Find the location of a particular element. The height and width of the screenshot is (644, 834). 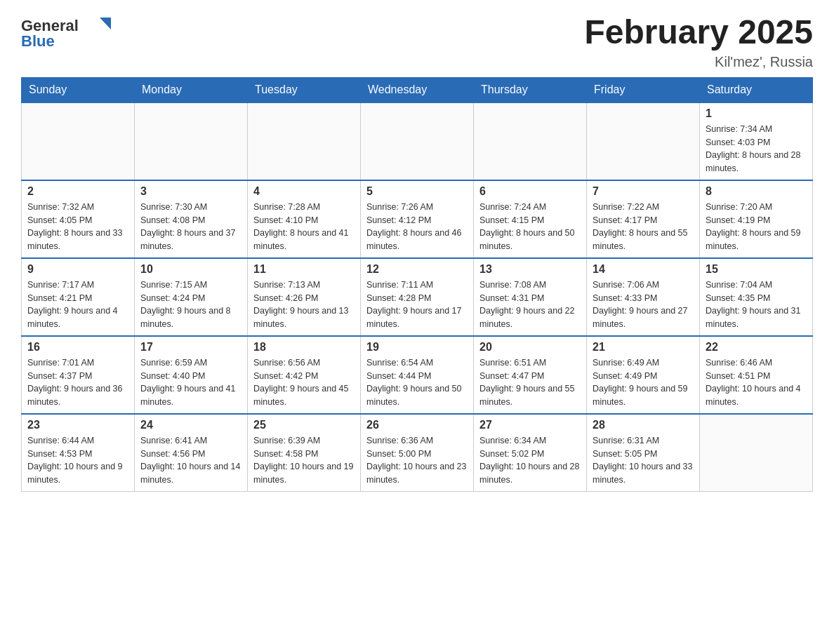

day-info: Sunrise: 7:08 AM Sunset: 4:31 PM Dayligh… is located at coordinates (530, 304).